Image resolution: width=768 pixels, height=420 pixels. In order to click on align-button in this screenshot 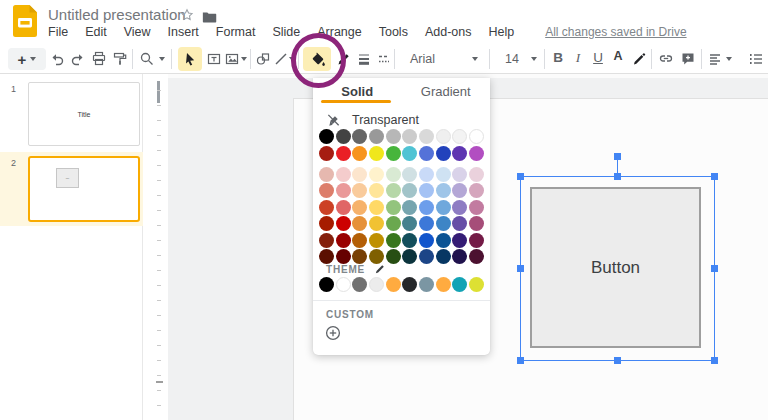, I will do `click(715, 59)`.